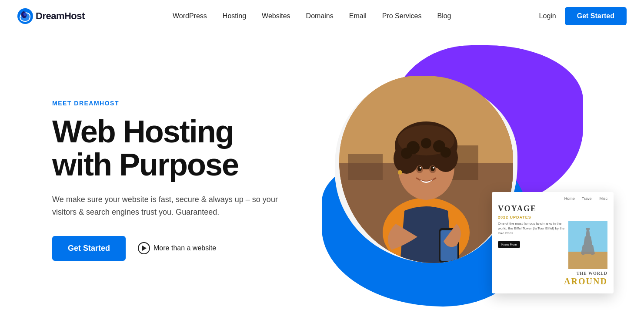  I want to click on hero-subtitle: We make sure your website is fast, secur…, so click(165, 206).